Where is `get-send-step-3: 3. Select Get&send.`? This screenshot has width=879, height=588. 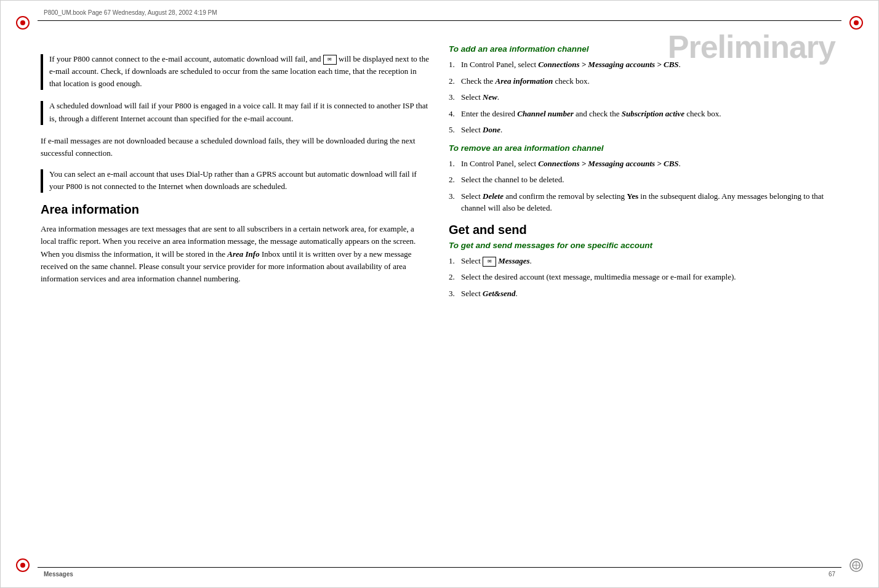
get-send-step-3: 3. Select Get&send. is located at coordinates (644, 294).